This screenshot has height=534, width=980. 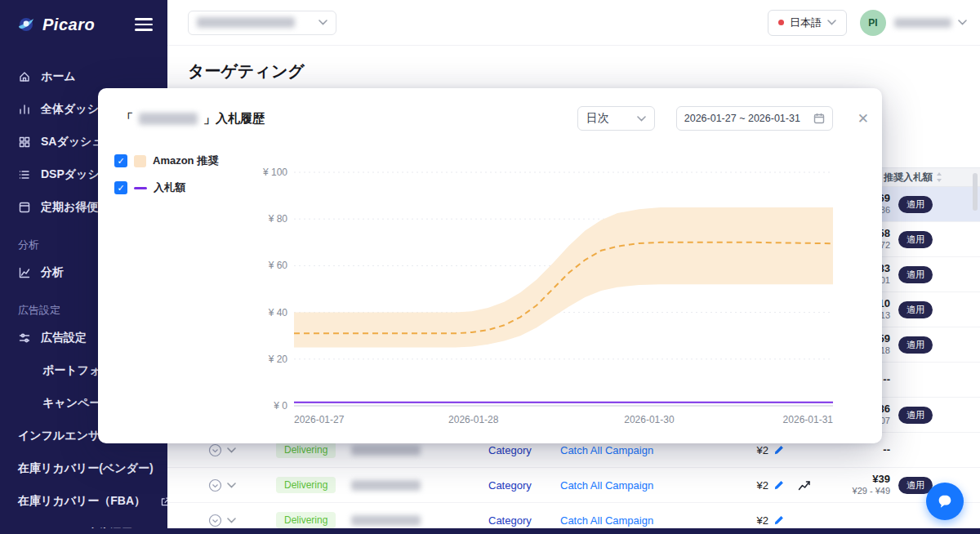 I want to click on bid-amount-swatch, so click(x=140, y=188).